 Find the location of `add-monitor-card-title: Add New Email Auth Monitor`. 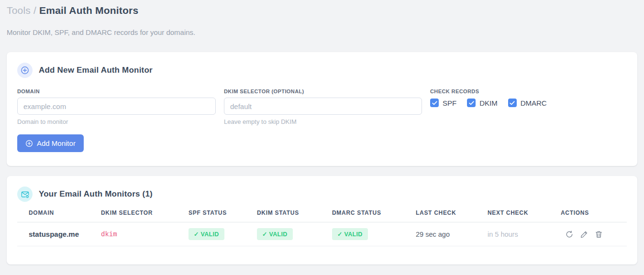

add-monitor-card-title: Add New Email Auth Monitor is located at coordinates (96, 70).